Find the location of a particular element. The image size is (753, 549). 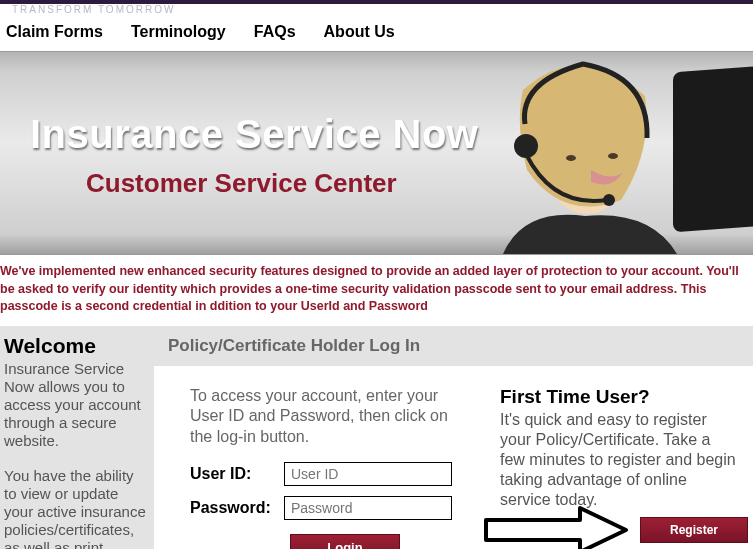

userid-row: User ID: is located at coordinates (330, 474).